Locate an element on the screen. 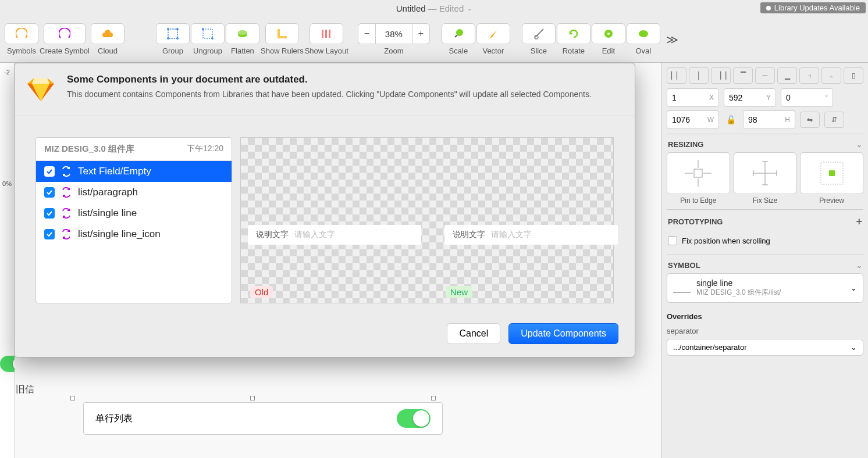  scale-button is located at coordinates (458, 34).